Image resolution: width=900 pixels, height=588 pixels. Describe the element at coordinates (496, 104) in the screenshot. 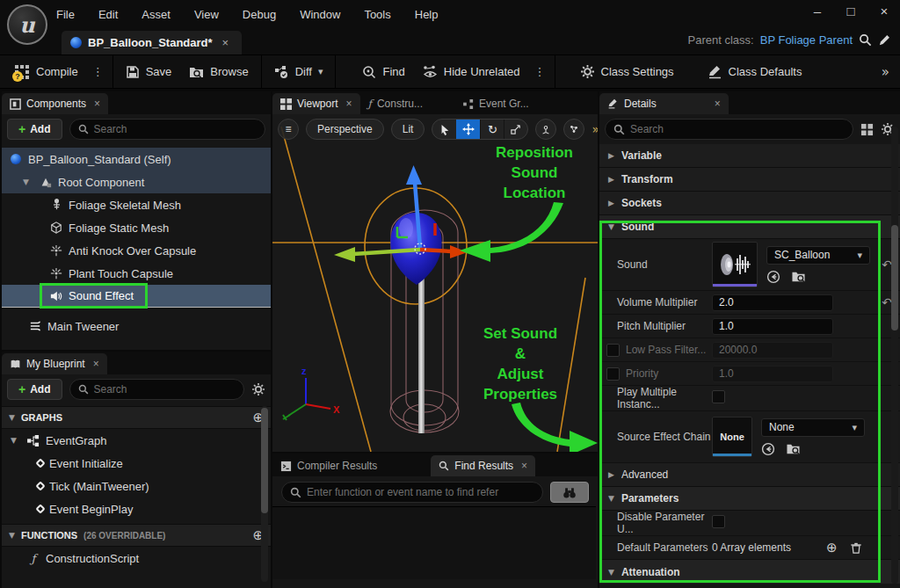

I see `event-graph-tab: Event Gr...` at that location.